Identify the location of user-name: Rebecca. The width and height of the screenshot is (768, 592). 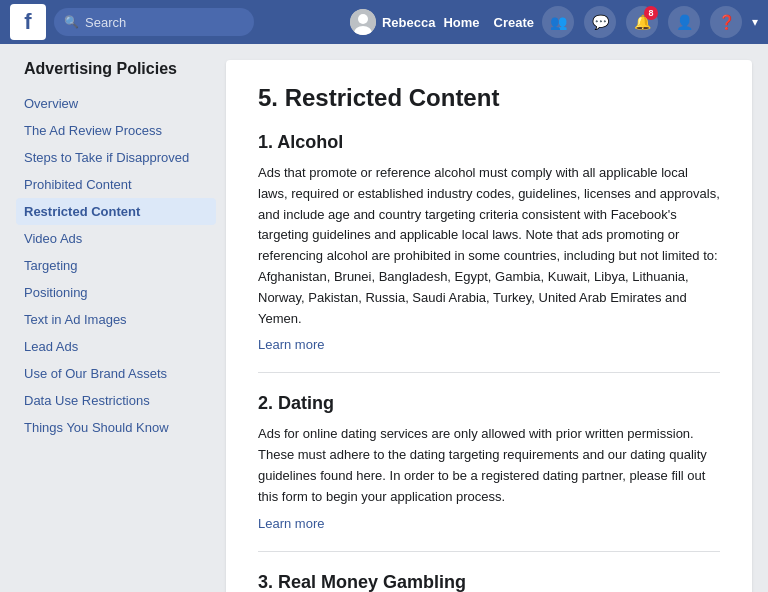
(408, 22).